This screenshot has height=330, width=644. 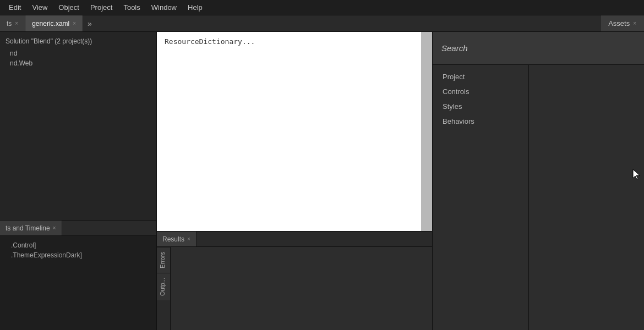 What do you see at coordinates (78, 245) in the screenshot?
I see `timeline-item-1: .Control]` at bounding box center [78, 245].